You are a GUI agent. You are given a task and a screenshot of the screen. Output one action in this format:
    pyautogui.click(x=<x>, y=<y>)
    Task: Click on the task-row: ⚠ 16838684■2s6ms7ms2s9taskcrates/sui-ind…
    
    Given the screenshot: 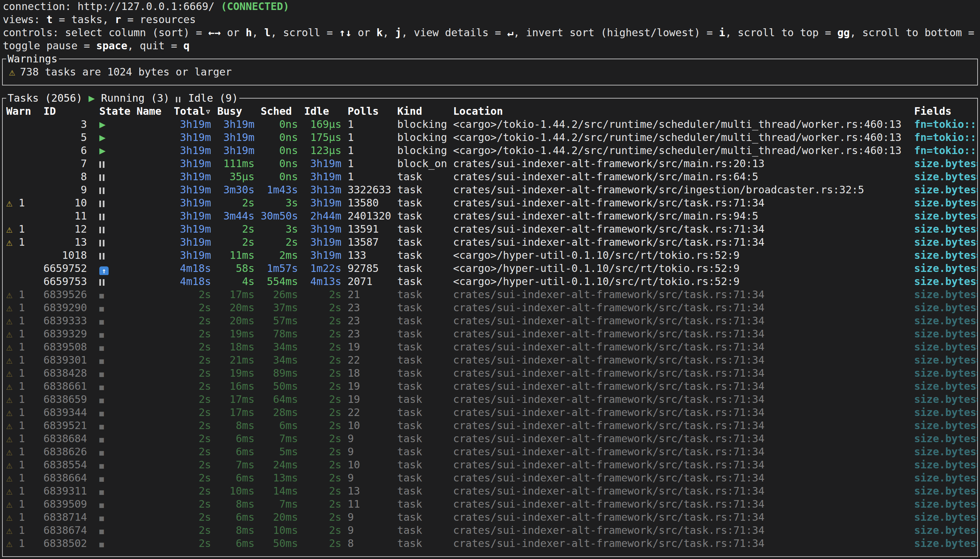 What is the action you would take?
    pyautogui.click(x=492, y=439)
    